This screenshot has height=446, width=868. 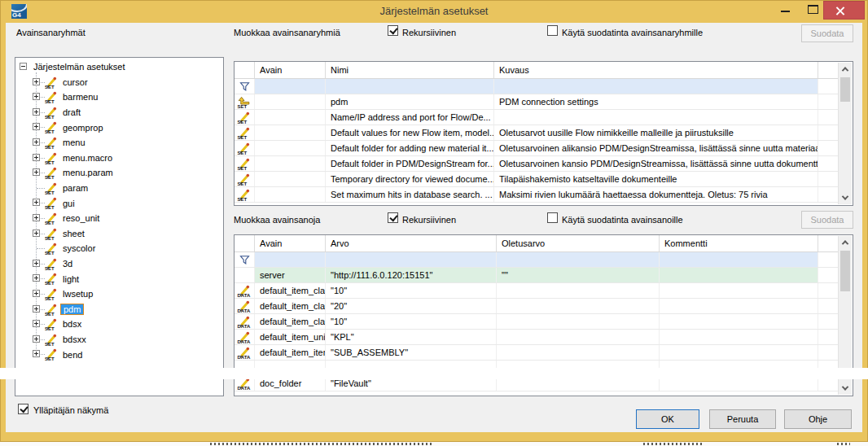 I want to click on cell-nimi: Default values for new Flow item, model.…, so click(x=410, y=133).